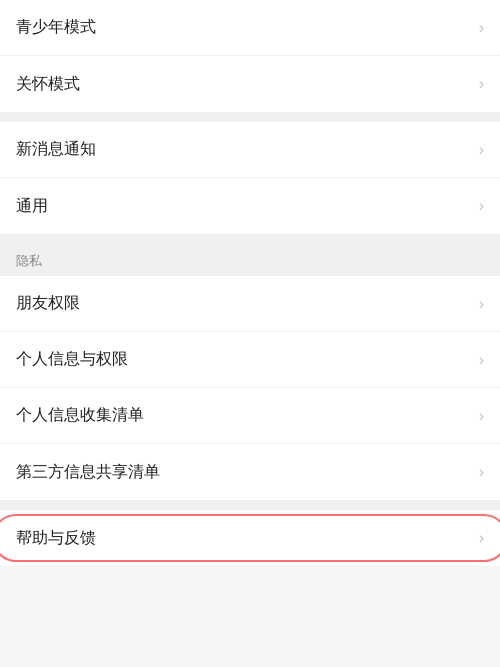  What do you see at coordinates (250, 538) in the screenshot?
I see `section-group-help: 帮助与反馈 ›` at bounding box center [250, 538].